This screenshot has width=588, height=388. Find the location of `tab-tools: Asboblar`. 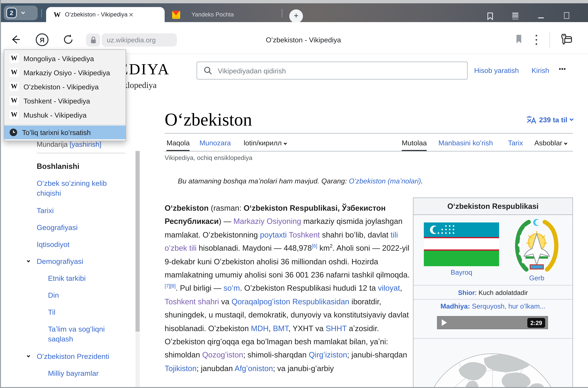

tab-tools: Asboblar is located at coordinates (551, 143).